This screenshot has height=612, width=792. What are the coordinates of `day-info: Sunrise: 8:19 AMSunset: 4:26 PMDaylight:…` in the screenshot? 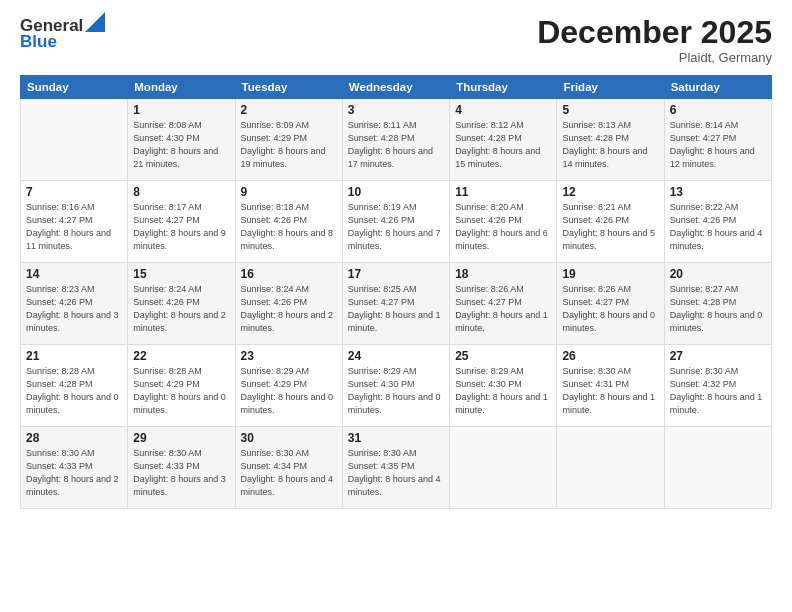 It's located at (396, 227).